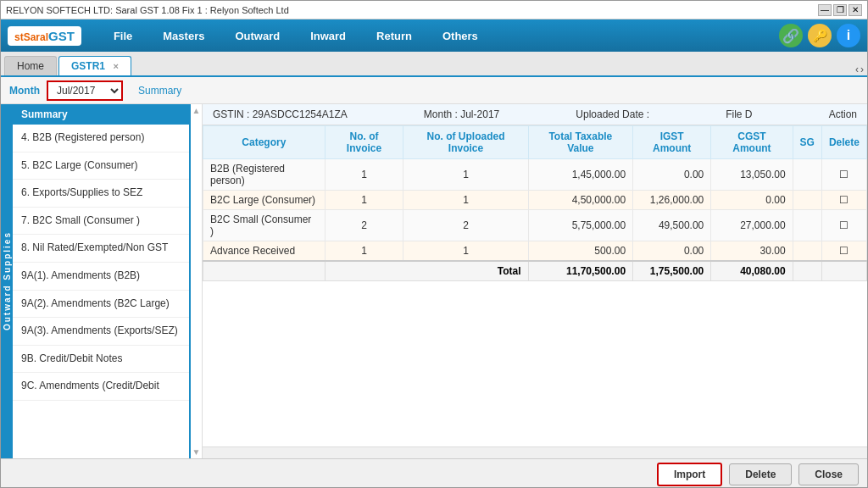  I want to click on logo-saral: Saral, so click(36, 37).